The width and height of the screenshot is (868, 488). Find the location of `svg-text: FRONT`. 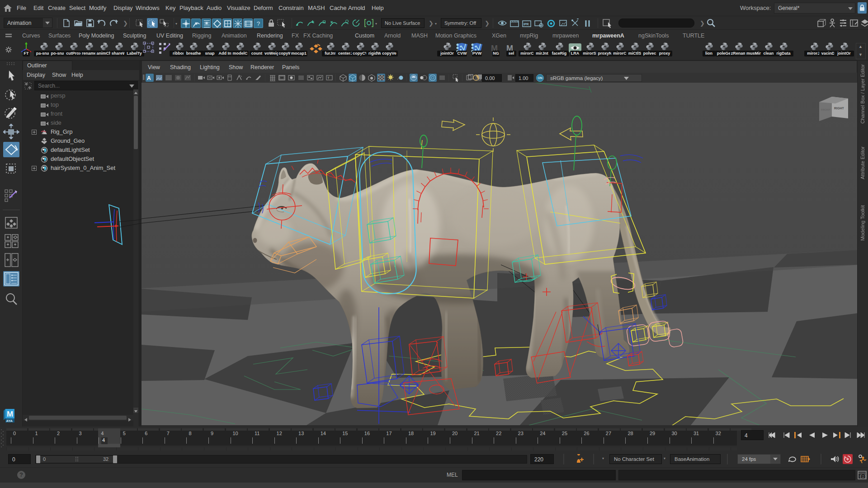

svg-text: FRONT is located at coordinates (826, 110).